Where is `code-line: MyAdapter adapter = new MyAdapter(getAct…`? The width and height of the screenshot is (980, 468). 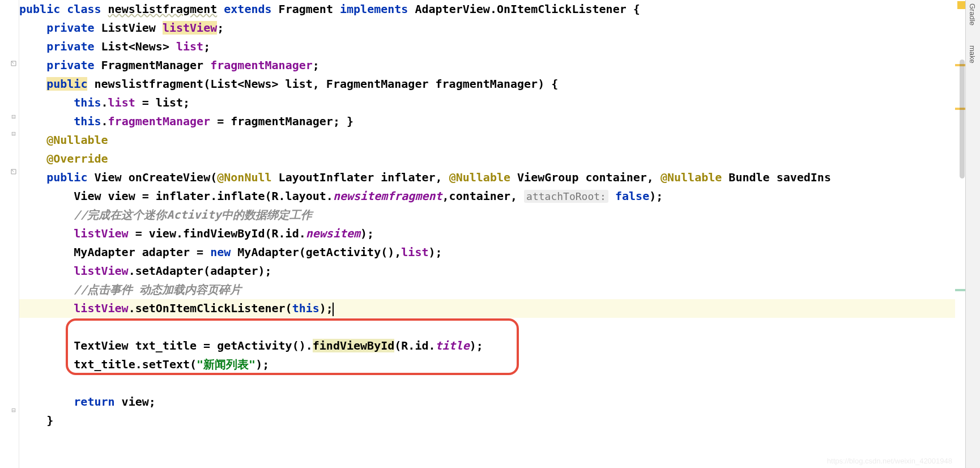 code-line: MyAdapter adapter = new MyAdapter(getAct… is located at coordinates (487, 253).